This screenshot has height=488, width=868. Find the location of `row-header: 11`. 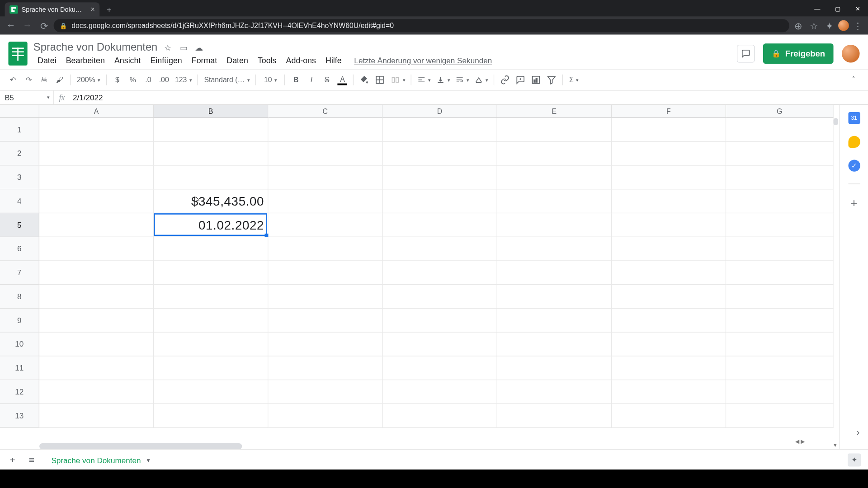

row-header: 11 is located at coordinates (20, 369).